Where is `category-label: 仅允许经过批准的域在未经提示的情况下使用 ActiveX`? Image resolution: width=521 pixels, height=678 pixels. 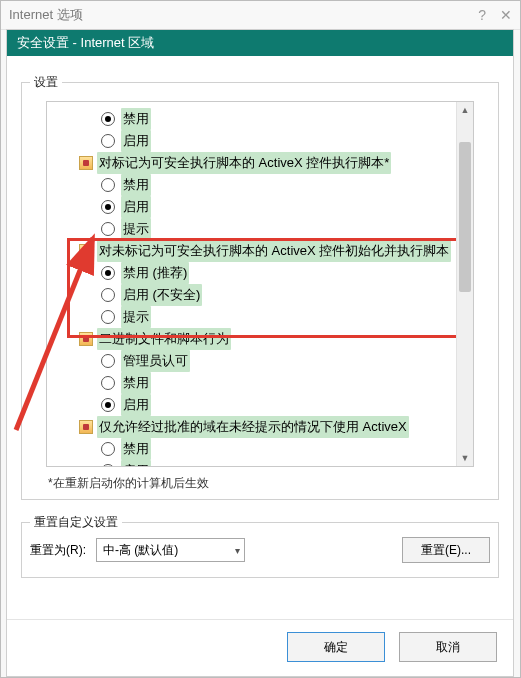 category-label: 仅允许经过批准的域在未经提示的情况下使用 ActiveX is located at coordinates (253, 427).